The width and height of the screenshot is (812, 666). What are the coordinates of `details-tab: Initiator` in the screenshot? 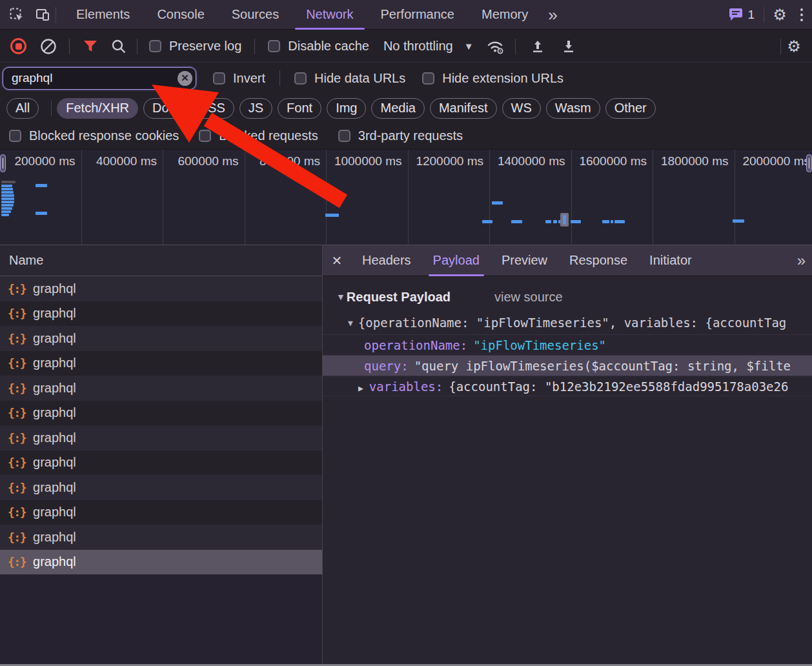 It's located at (671, 261).